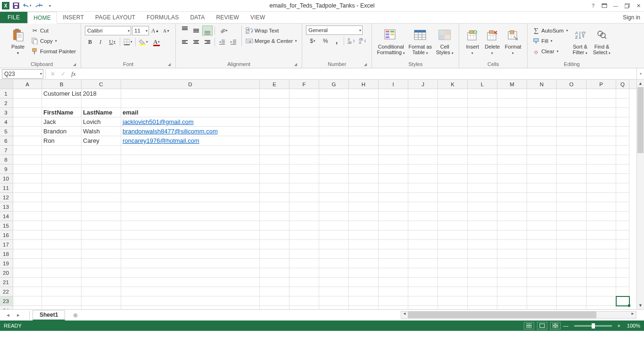  What do you see at coordinates (512, 226) in the screenshot?
I see `cell-M15` at bounding box center [512, 226].